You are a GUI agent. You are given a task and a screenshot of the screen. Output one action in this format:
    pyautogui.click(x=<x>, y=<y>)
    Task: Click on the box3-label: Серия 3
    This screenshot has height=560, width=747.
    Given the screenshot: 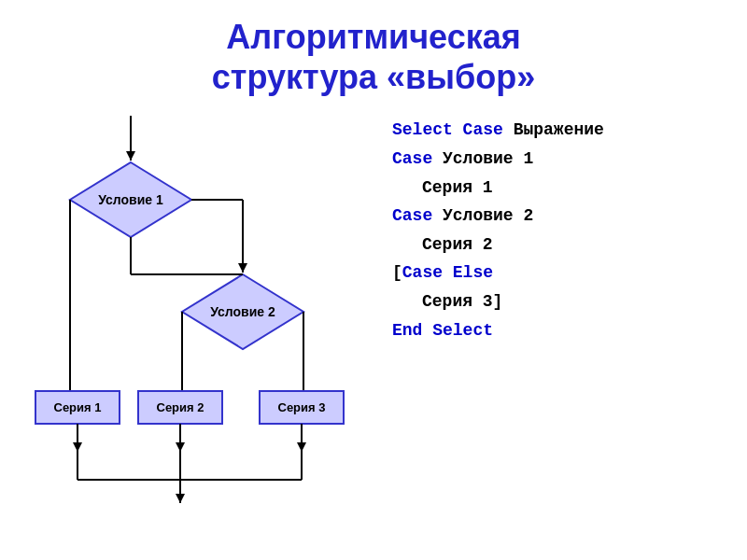 What is the action you would take?
    pyautogui.click(x=303, y=407)
    